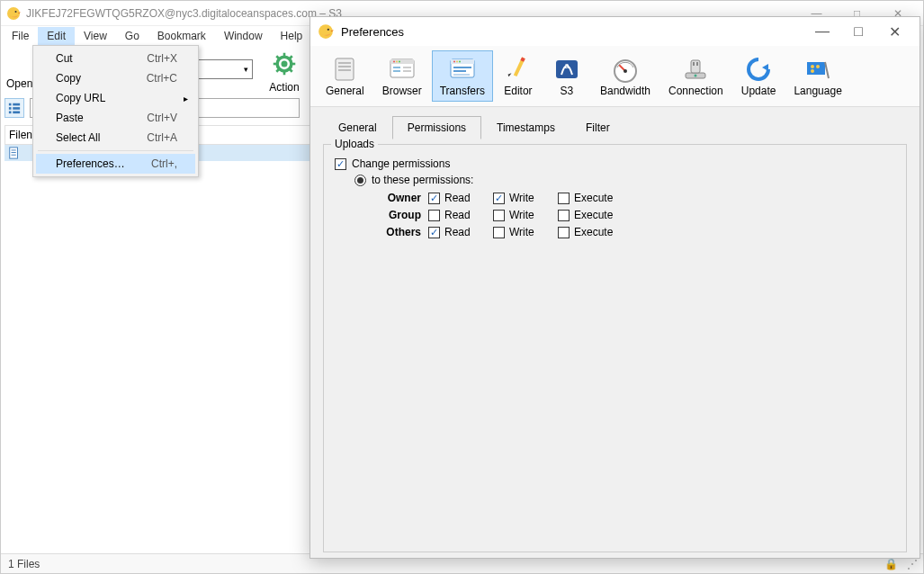  What do you see at coordinates (284, 72) in the screenshot?
I see `action-button: Action` at bounding box center [284, 72].